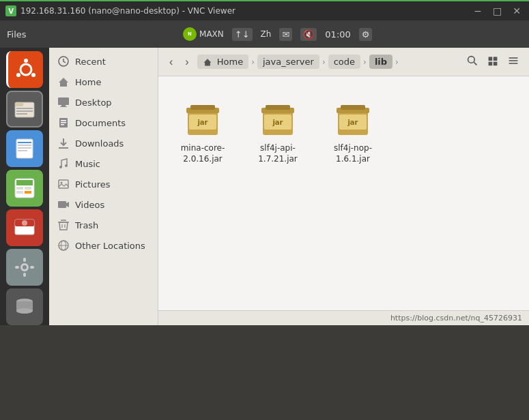  Describe the element at coordinates (16, 34) in the screenshot. I see `taskbar-app-label: Files` at that location.